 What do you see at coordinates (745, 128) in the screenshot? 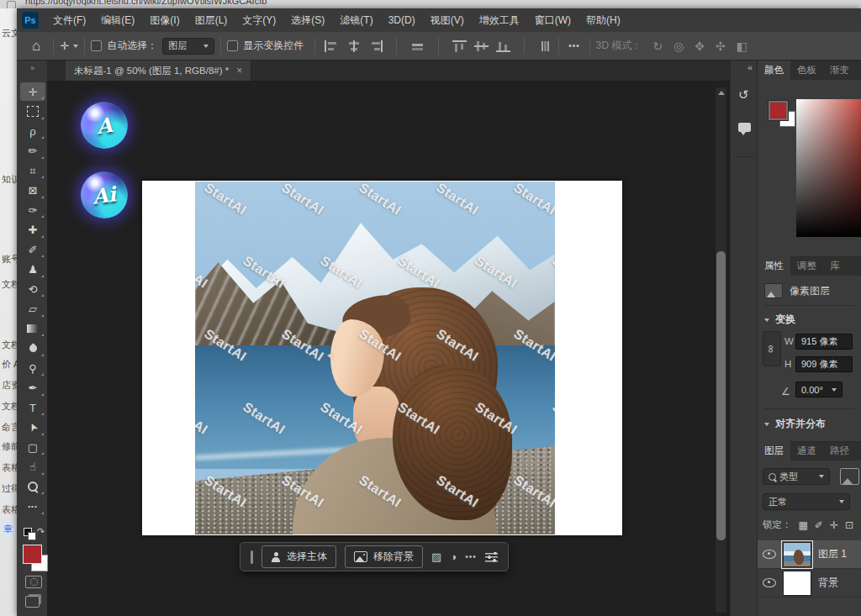
I see `comment-panel-icon` at bounding box center [745, 128].